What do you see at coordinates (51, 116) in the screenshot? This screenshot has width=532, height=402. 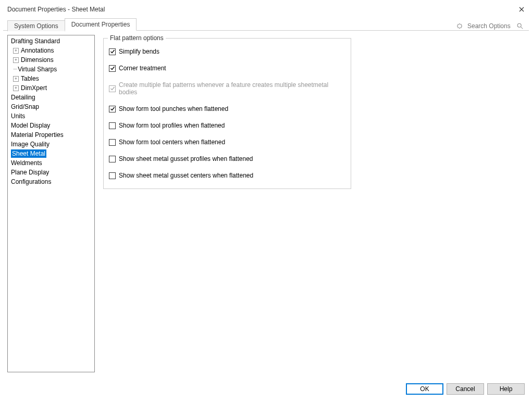 I see `tree-item-units: Units` at bounding box center [51, 116].